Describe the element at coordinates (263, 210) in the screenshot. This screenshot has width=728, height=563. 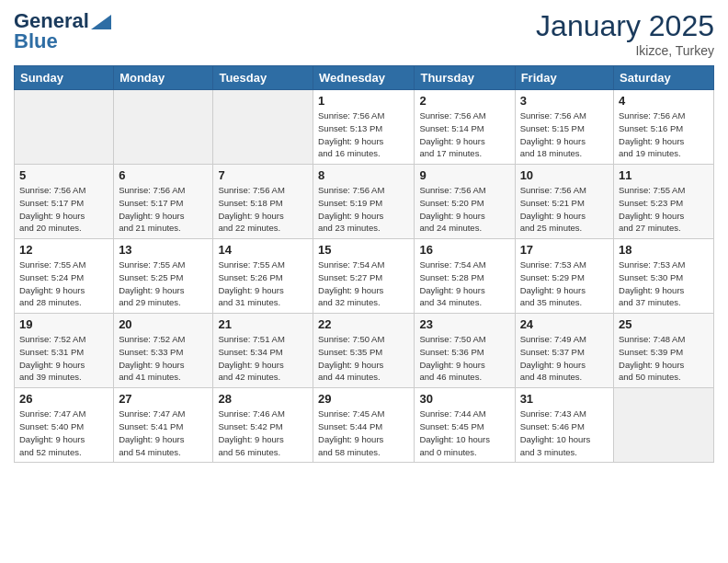
I see `day-info: Sunrise: 7:56 AMSunset: 5:18 PMDaylight:…` at that location.